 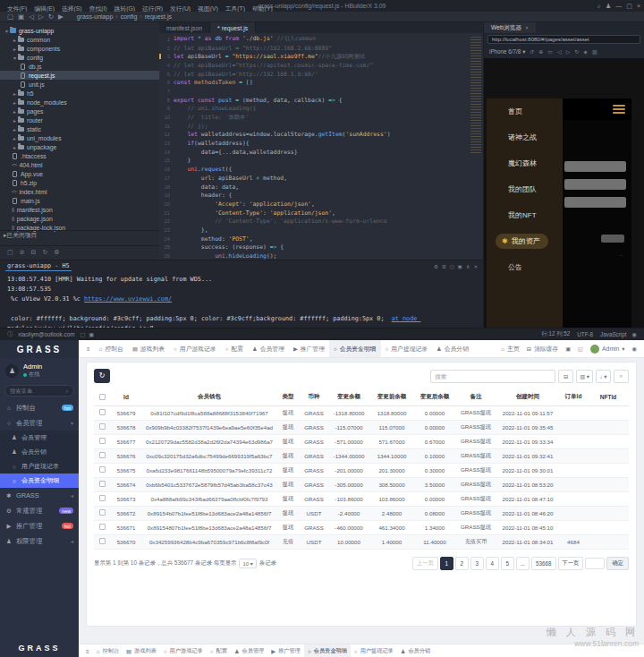 What do you see at coordinates (80, 183) in the screenshot?
I see `tree-item-h5-zip: h5.zip` at bounding box center [80, 183].